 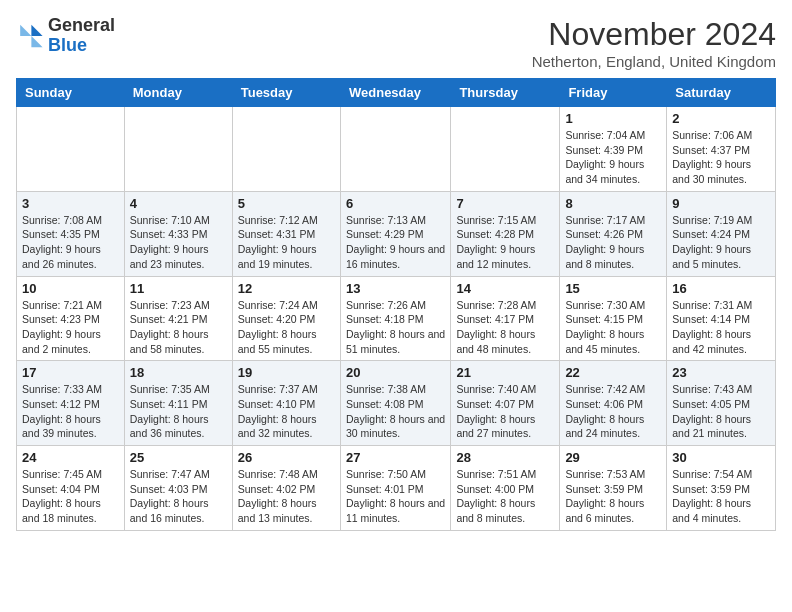 I want to click on day-number: 9, so click(x=721, y=204).